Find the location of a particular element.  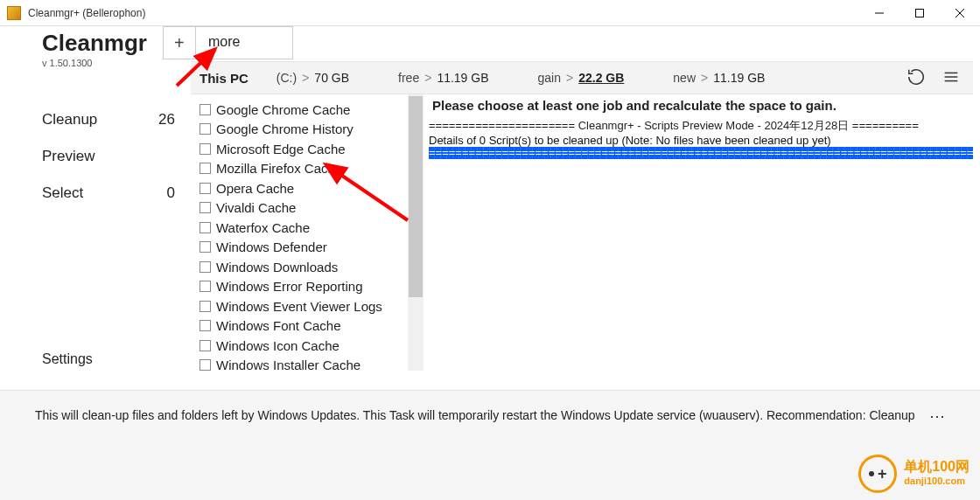

stat-gain-val: 22.2 GB is located at coordinates (601, 78).